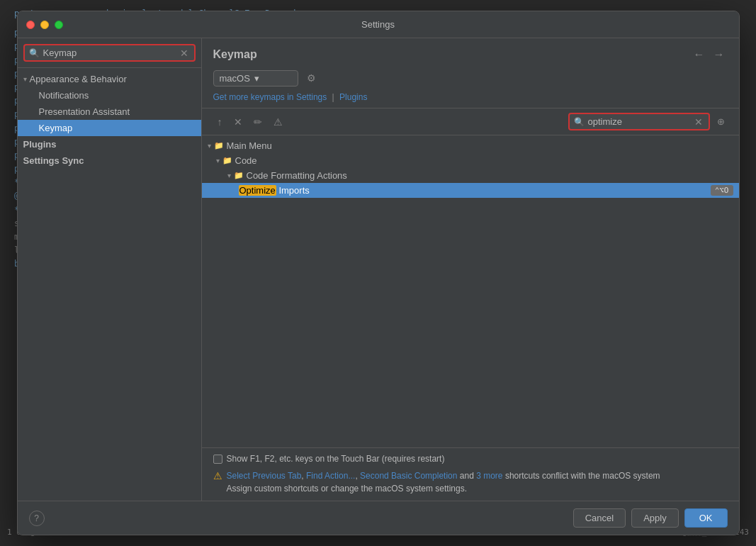  Describe the element at coordinates (109, 128) in the screenshot. I see `sidebar-item-keymap: Keymap` at that location.